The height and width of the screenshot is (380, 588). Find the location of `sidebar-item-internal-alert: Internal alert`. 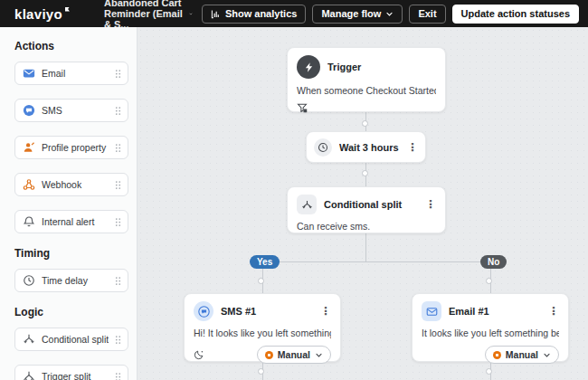

sidebar-item-internal-alert: Internal alert is located at coordinates (71, 222).